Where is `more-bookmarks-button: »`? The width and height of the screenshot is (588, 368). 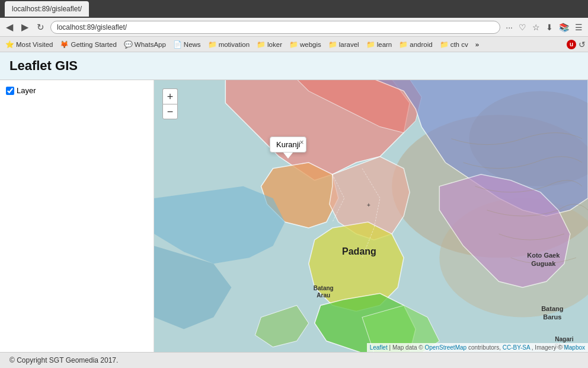
more-bookmarks-button: » is located at coordinates (477, 45).